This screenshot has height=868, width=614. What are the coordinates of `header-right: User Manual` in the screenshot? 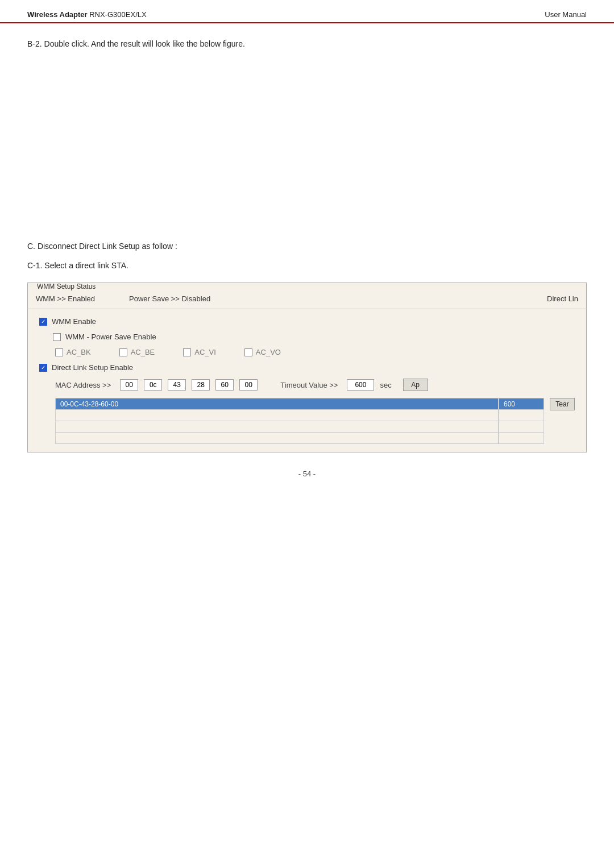 It's located at (566, 15).